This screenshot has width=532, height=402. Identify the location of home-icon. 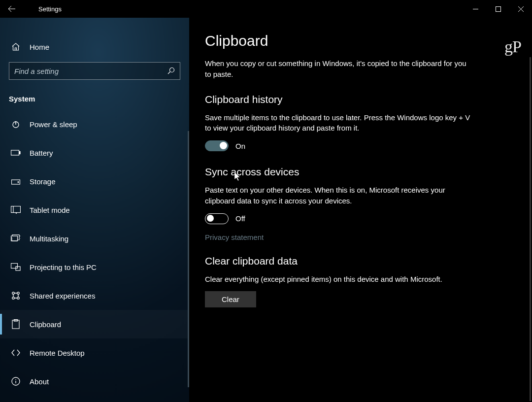
(16, 47).